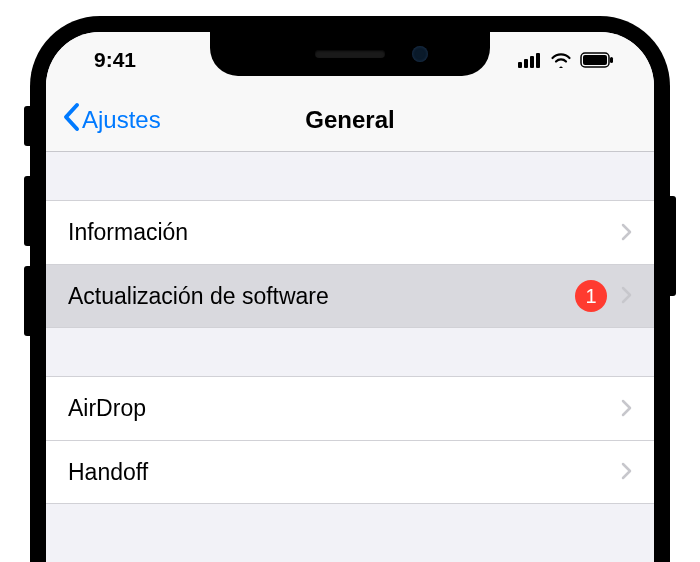 The height and width of the screenshot is (562, 700). Describe the element at coordinates (71, 120) in the screenshot. I see `chevron-left-icon` at that location.